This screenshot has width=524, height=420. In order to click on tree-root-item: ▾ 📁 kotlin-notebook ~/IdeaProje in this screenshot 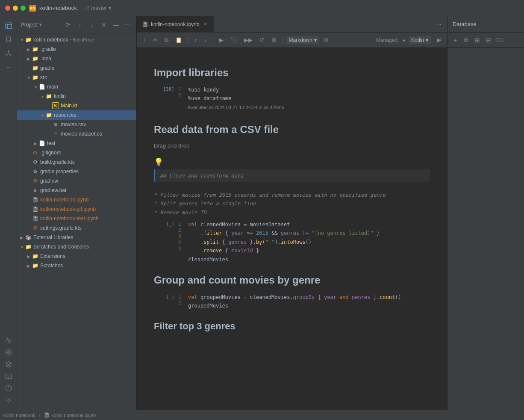, I will do `click(77, 40)`.